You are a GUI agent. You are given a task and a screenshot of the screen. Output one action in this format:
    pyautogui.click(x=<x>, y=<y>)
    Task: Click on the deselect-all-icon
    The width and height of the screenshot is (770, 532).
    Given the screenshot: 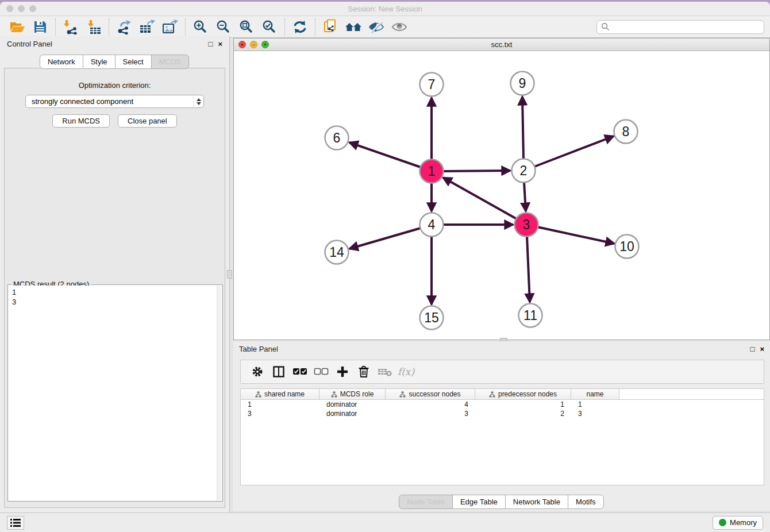 What is the action you would take?
    pyautogui.click(x=321, y=372)
    